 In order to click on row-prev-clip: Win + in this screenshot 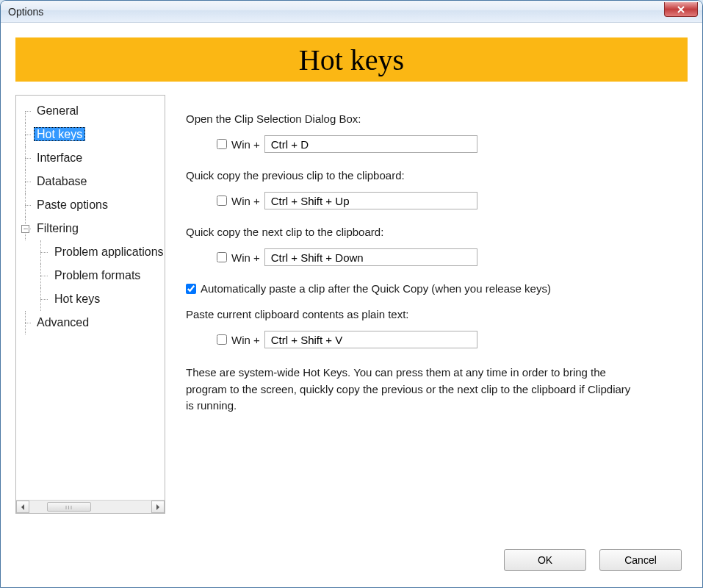, I will do `click(433, 201)`.